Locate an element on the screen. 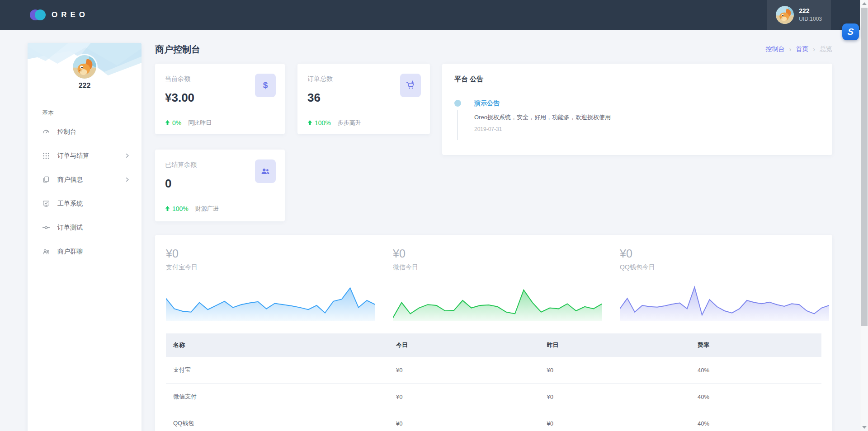 The image size is (868, 431). sidebar-item-label: 工单系统 is located at coordinates (70, 204).